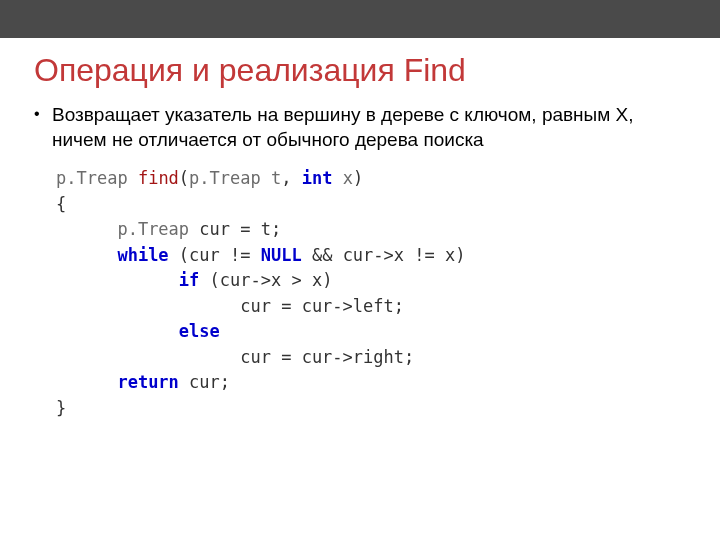 This screenshot has width=720, height=540. Describe the element at coordinates (322, 306) in the screenshot. I see `code-assign: cur = cur->left;` at that location.